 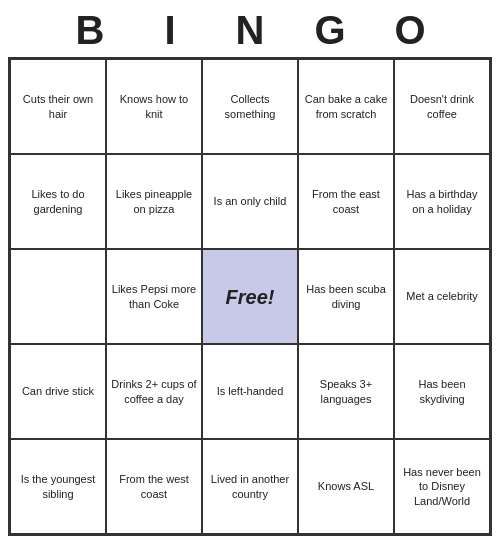 What do you see at coordinates (58, 202) in the screenshot?
I see `bingo-cell: Likes to do gardening` at bounding box center [58, 202].